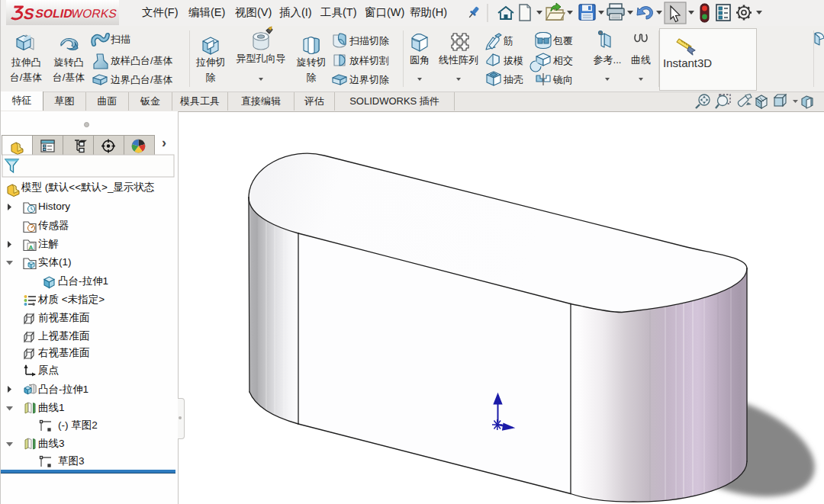 This screenshot has width=824, height=504. What do you see at coordinates (54, 14) in the screenshot?
I see `svg-text: SOLID` at bounding box center [54, 14].